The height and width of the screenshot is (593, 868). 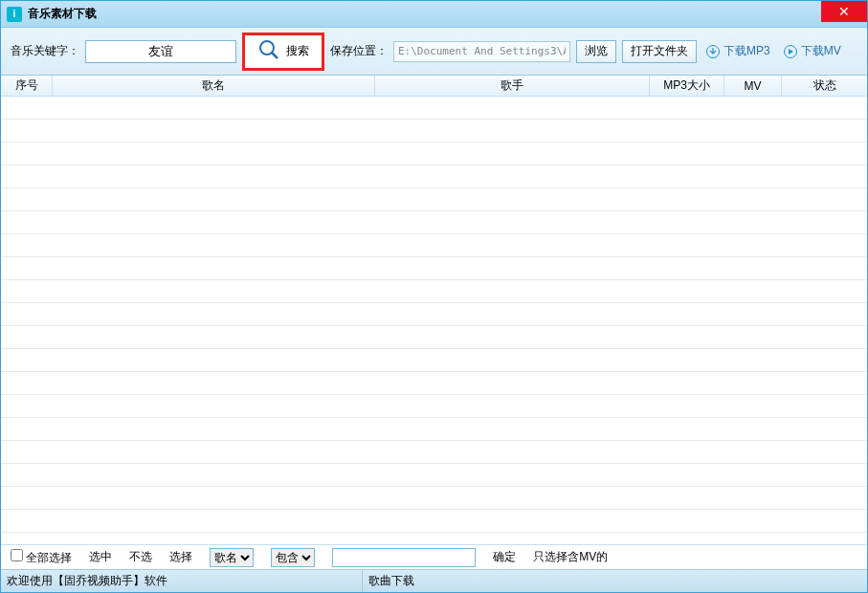 I want to click on select-all-checkbox: 全部选择, so click(x=41, y=558).